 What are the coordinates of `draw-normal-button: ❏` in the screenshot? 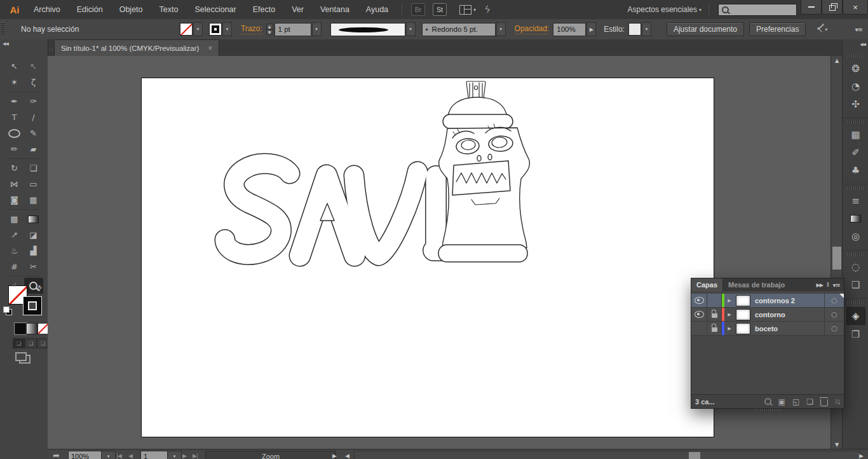 It's located at (19, 343).